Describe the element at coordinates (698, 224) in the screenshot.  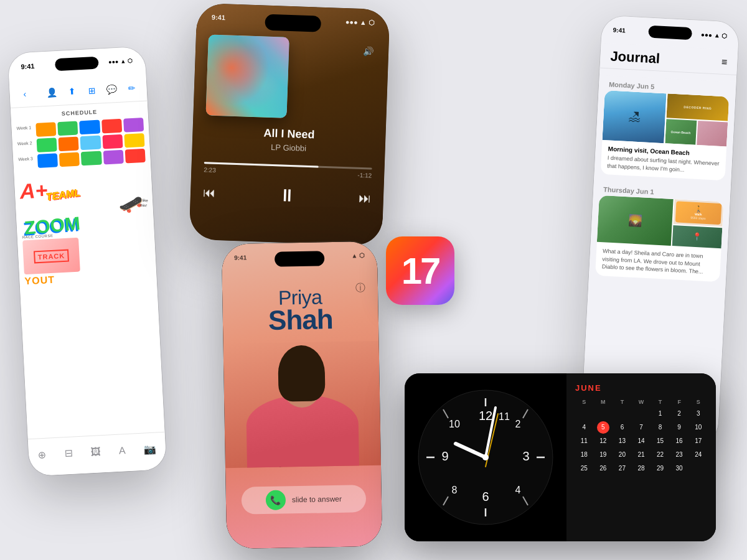
I see `walk-map-cluster: 🚶 Walk 9560 steps 📍` at that location.